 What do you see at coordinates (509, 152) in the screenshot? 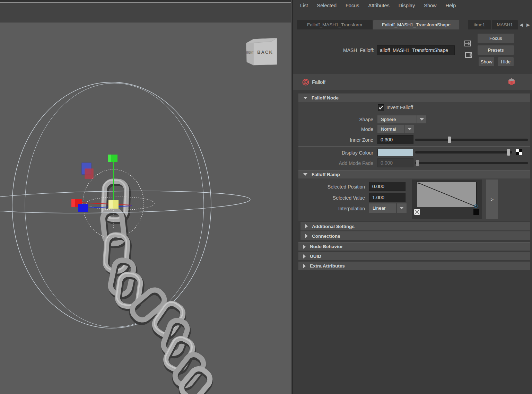
I see `display-colour-slider-handle` at bounding box center [509, 152].